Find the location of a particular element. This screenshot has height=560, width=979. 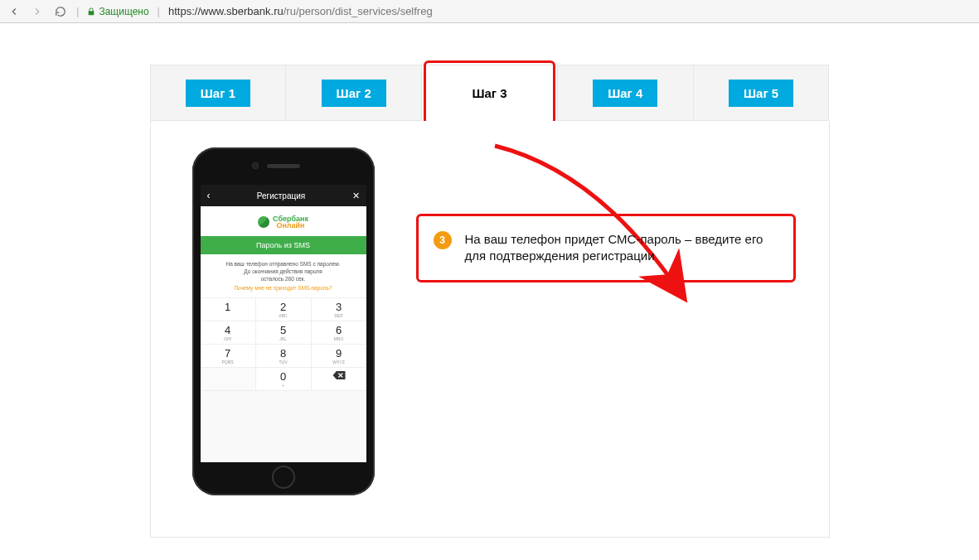

phone-home-button is located at coordinates (284, 477).